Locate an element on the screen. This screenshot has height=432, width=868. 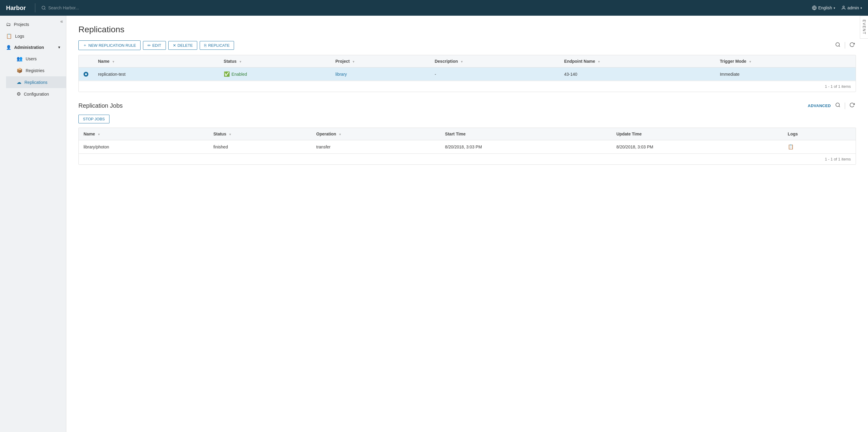
trigger-column-header: Trigger Mode ▼ is located at coordinates (785, 61).